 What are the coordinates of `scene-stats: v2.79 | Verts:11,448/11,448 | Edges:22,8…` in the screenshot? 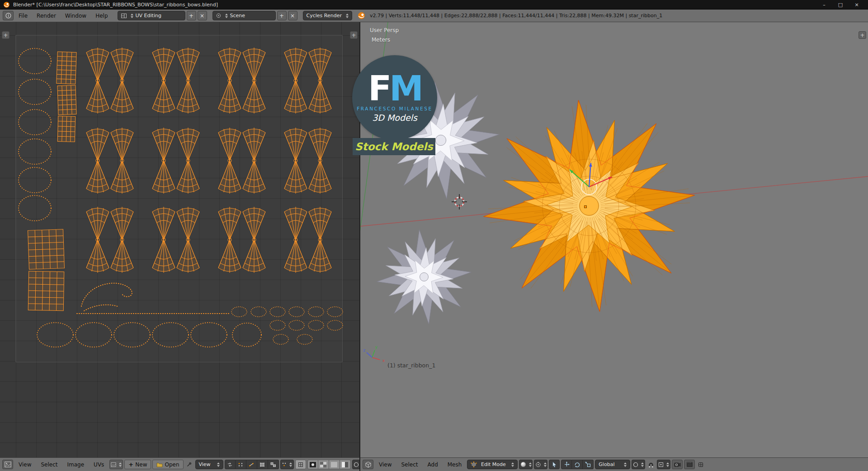 It's located at (516, 15).